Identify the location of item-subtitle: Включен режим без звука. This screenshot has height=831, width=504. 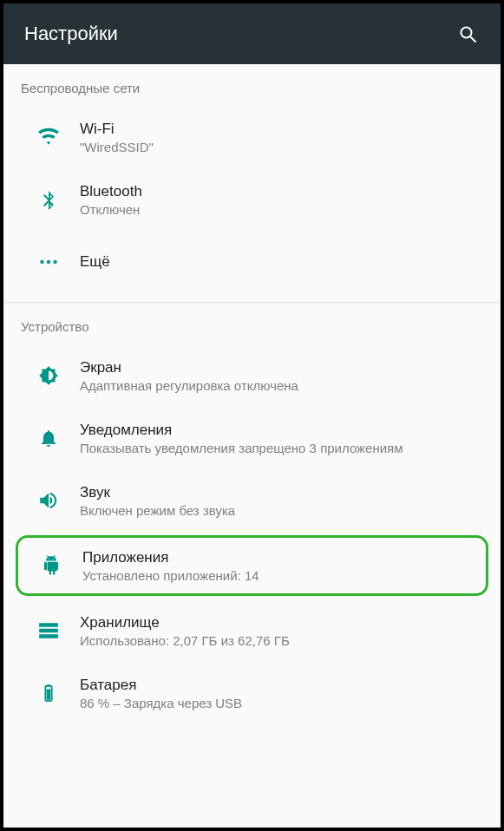
(283, 510).